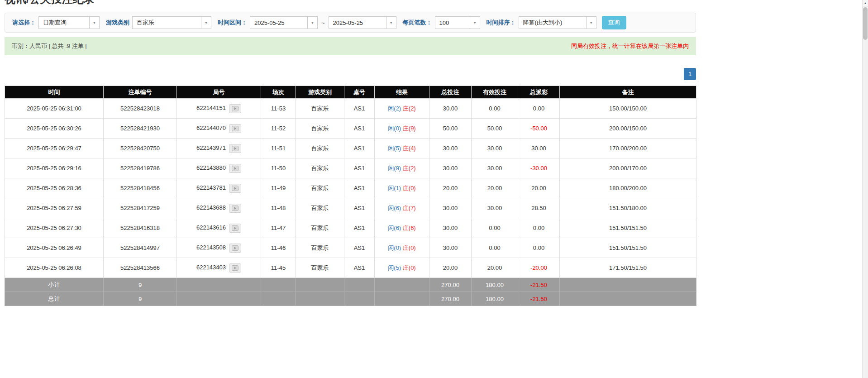  Describe the element at coordinates (395, 248) in the screenshot. I see `result-player: 闲(0)` at that location.